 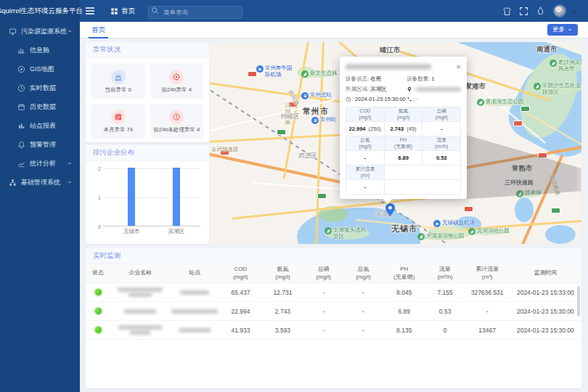 I want to click on column-header-COD: COD(mg/l), so click(x=240, y=273).